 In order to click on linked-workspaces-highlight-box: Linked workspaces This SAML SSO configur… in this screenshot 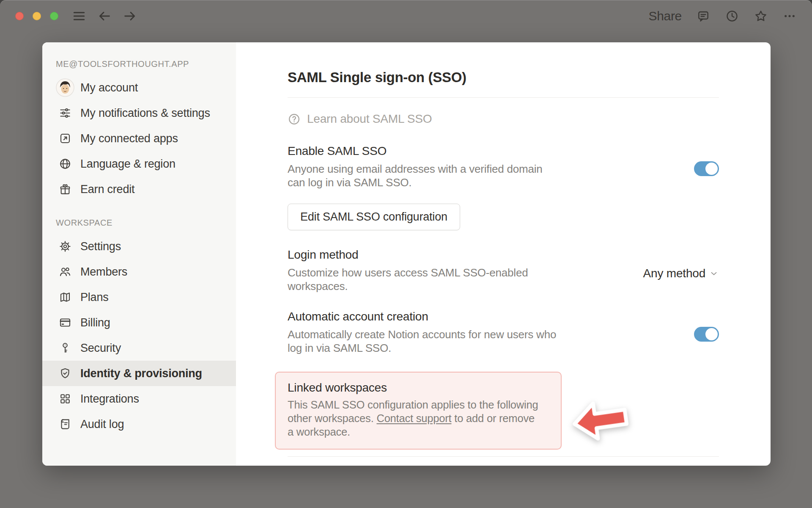, I will do `click(418, 411)`.